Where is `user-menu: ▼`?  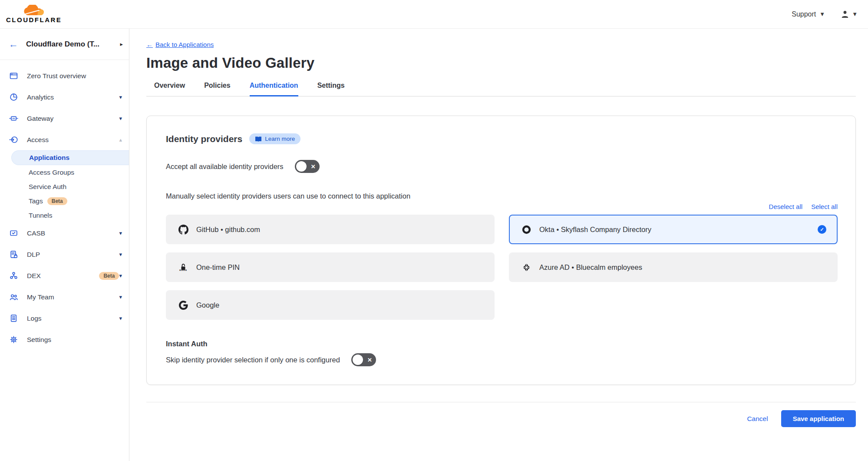
user-menu: ▼ is located at coordinates (848, 14).